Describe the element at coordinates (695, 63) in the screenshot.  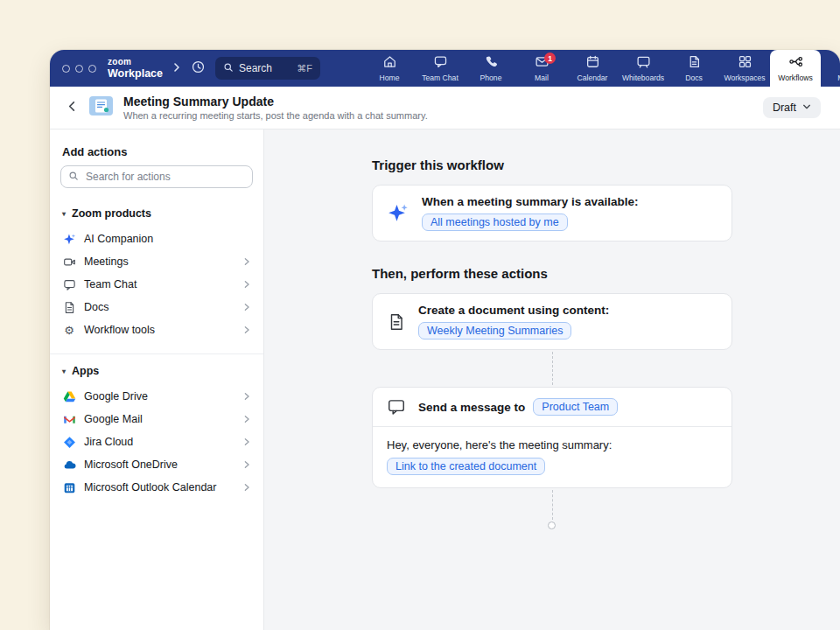
I see `docs-icon` at that location.